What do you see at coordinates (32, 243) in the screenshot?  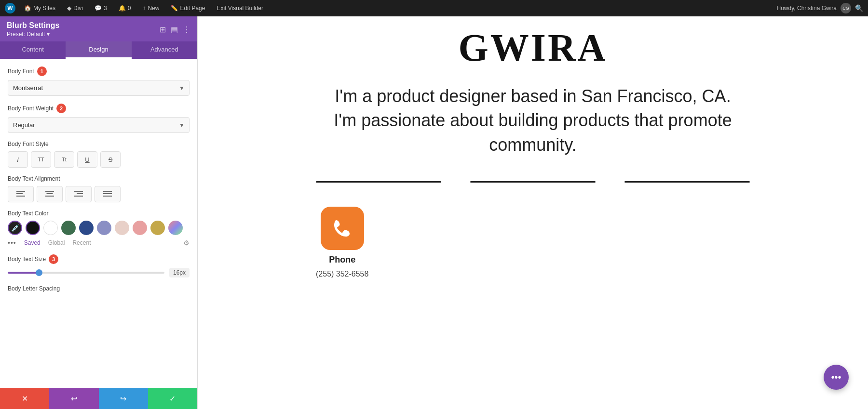 I see `color-tab-saved: Saved` at bounding box center [32, 243].